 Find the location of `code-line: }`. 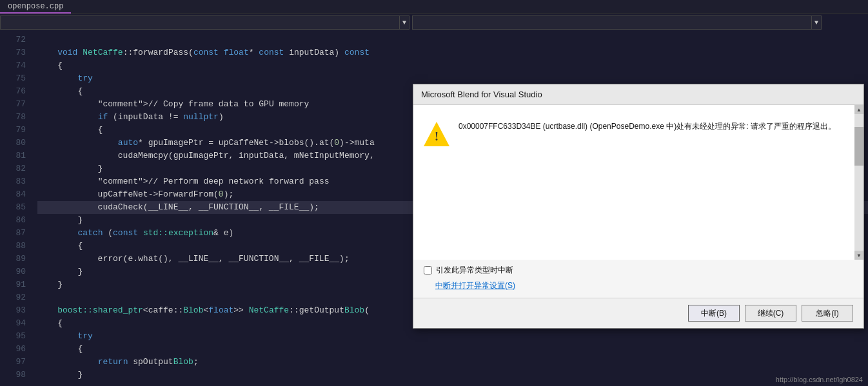

code-line: } is located at coordinates (453, 375).